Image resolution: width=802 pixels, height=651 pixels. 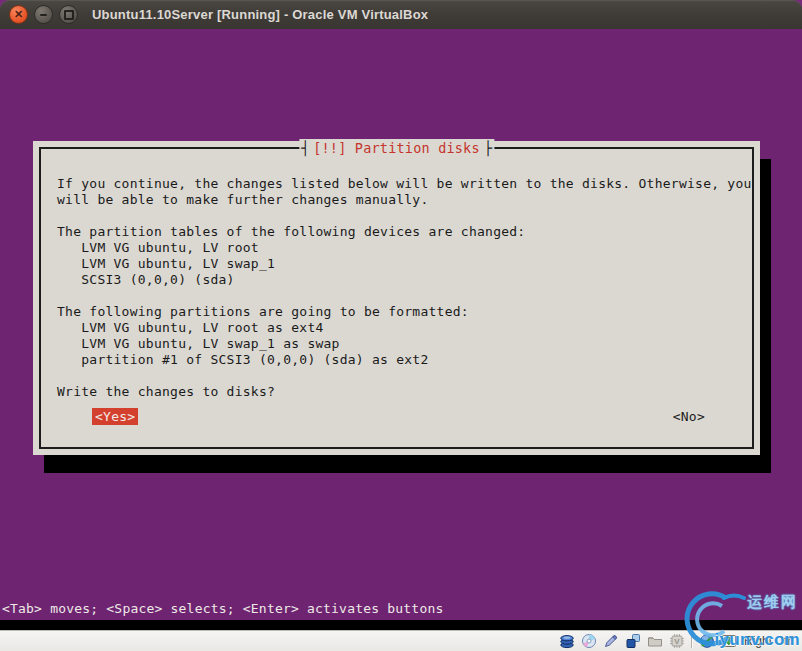 What do you see at coordinates (567, 641) in the screenshot?
I see `hard-disks-icon` at bounding box center [567, 641].